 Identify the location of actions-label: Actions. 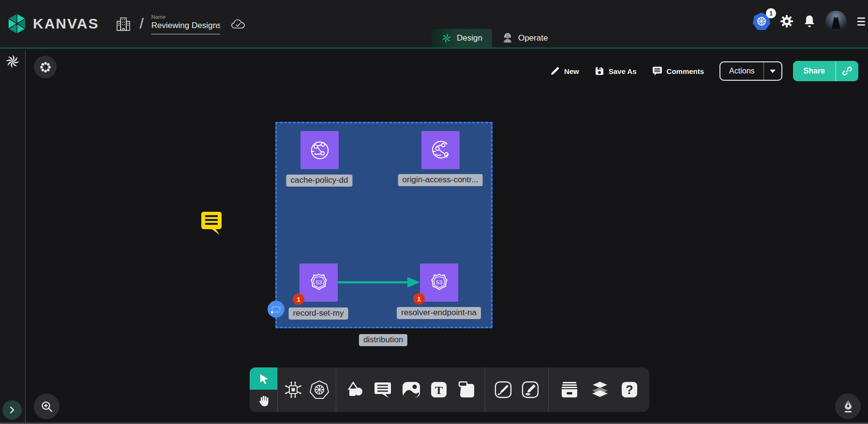
(742, 71).